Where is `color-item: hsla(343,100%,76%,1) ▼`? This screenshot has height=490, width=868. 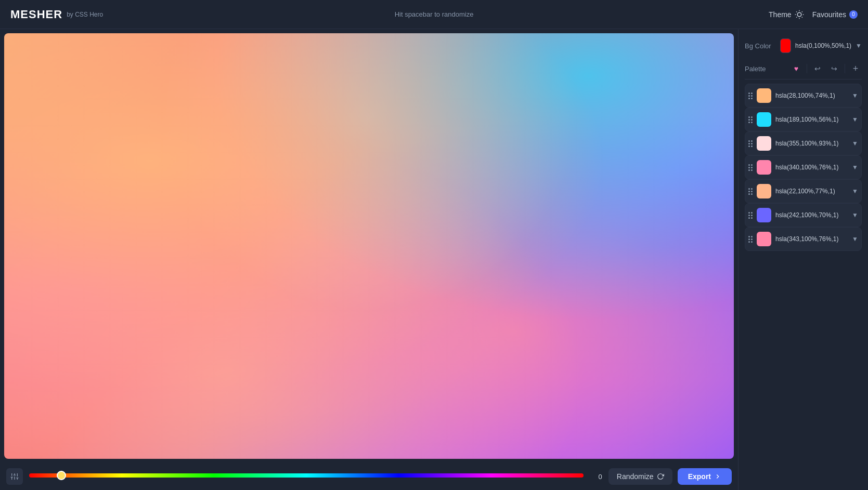
color-item: hsla(343,100%,76%,1) ▼ is located at coordinates (803, 239).